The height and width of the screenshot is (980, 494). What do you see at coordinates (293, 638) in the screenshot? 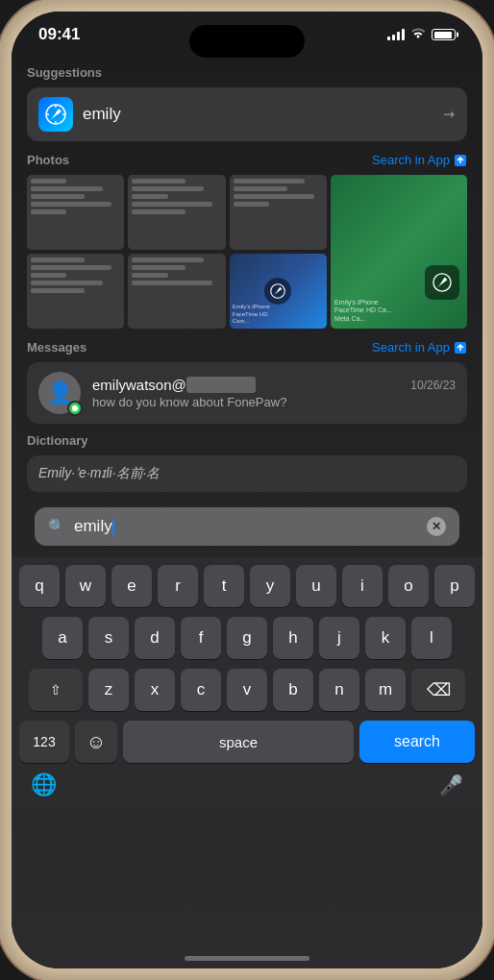
I see `key-h: h` at bounding box center [293, 638].